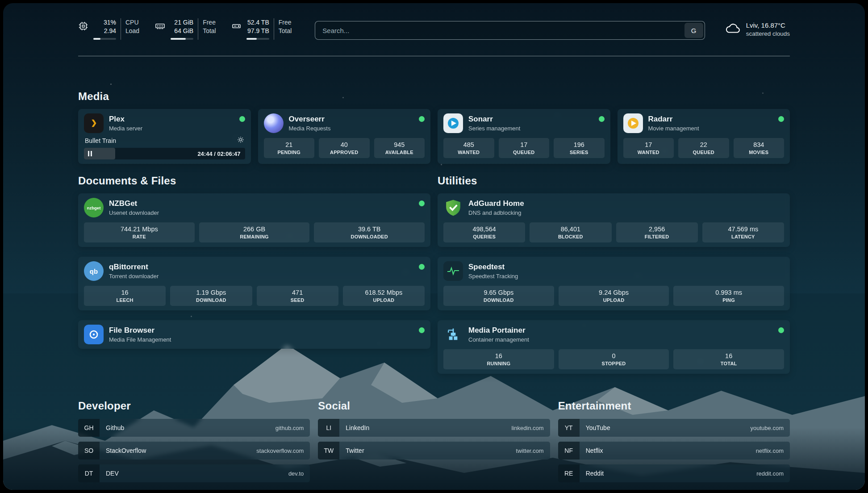 Image resolution: width=868 pixels, height=493 pixels. What do you see at coordinates (579, 148) in the screenshot?
I see `stat-series: 196 SERIES` at bounding box center [579, 148].